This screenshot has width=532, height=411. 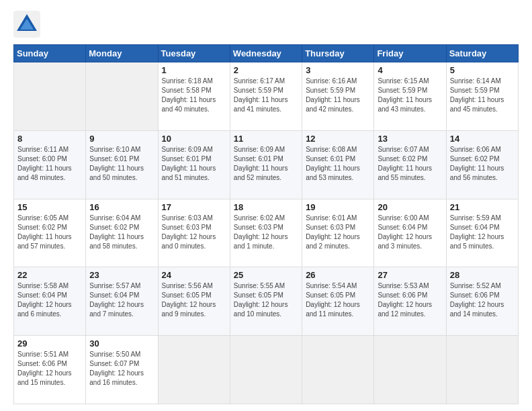 What do you see at coordinates (266, 54) in the screenshot?
I see `weekday-header-row: SundayMondayTuesdayWednesdayThursdayFrid…` at bounding box center [266, 54].